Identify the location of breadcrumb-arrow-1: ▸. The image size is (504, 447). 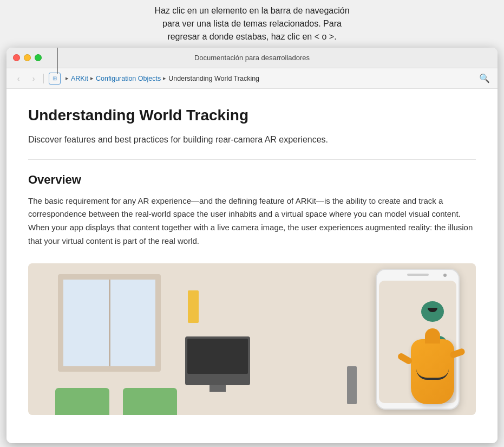
(92, 78).